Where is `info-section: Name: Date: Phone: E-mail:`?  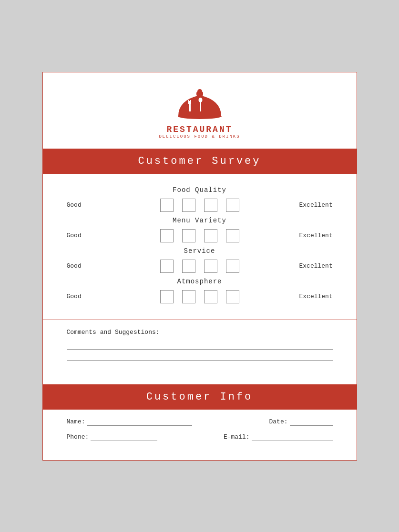
info-section: Name: Date: Phone: E-mail: is located at coordinates (200, 435).